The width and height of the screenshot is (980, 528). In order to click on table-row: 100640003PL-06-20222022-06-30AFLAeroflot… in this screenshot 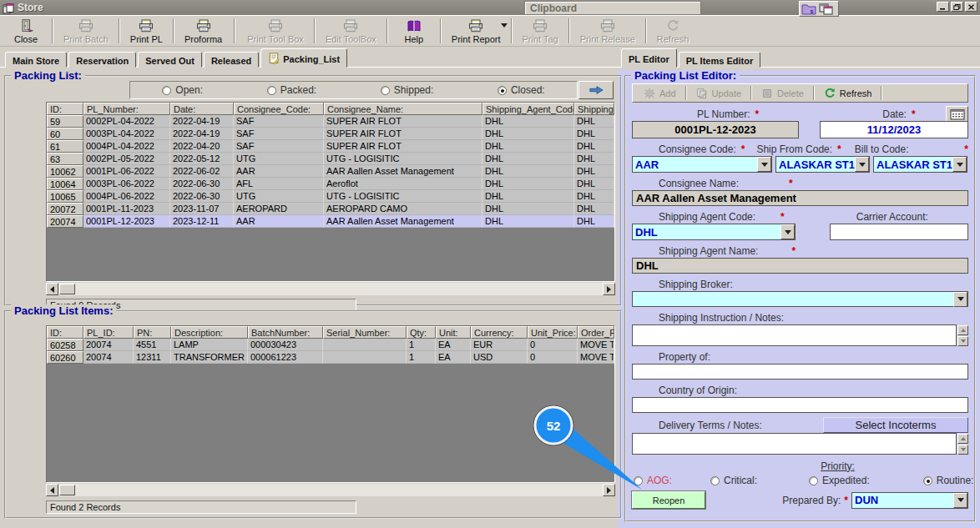, I will do `click(331, 184)`.